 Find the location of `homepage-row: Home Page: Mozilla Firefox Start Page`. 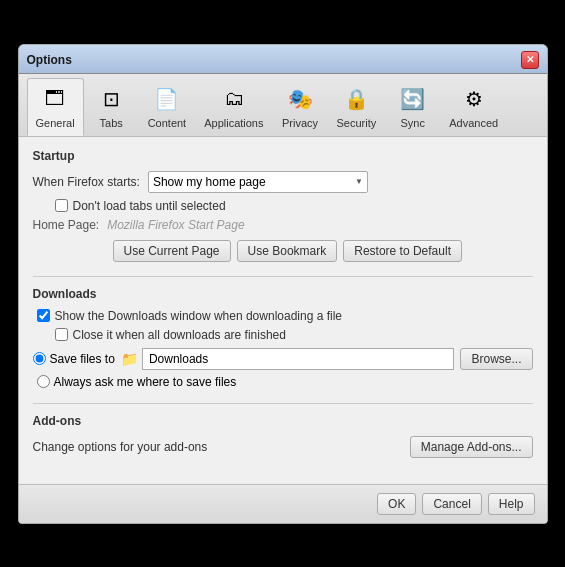

homepage-row: Home Page: Mozilla Firefox Start Page is located at coordinates (283, 225).